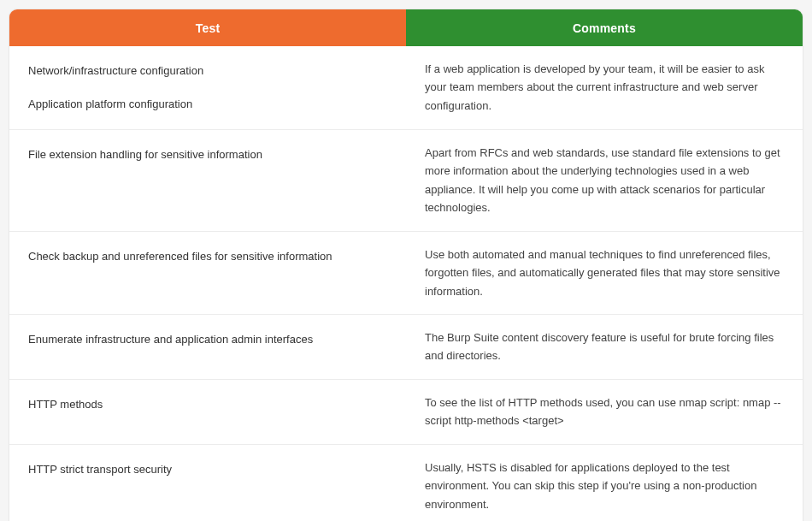 This screenshot has height=521, width=812. What do you see at coordinates (406, 483) in the screenshot?
I see `table-row: HTTP strict transport security Usually, …` at bounding box center [406, 483].